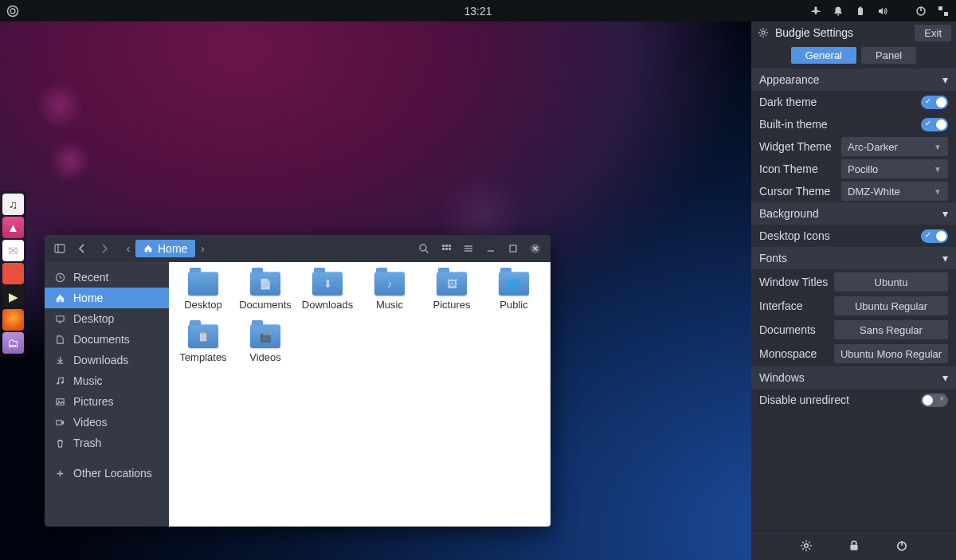  Describe the element at coordinates (203, 284) in the screenshot. I see `folder-icon` at that location.